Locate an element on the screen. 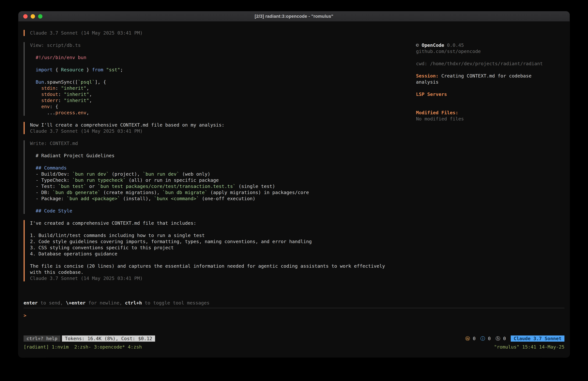 The image size is (588, 381). lsp-diagnostics: Ⓦ 0ⓘ 0ⓗ 0 is located at coordinates (483, 339).